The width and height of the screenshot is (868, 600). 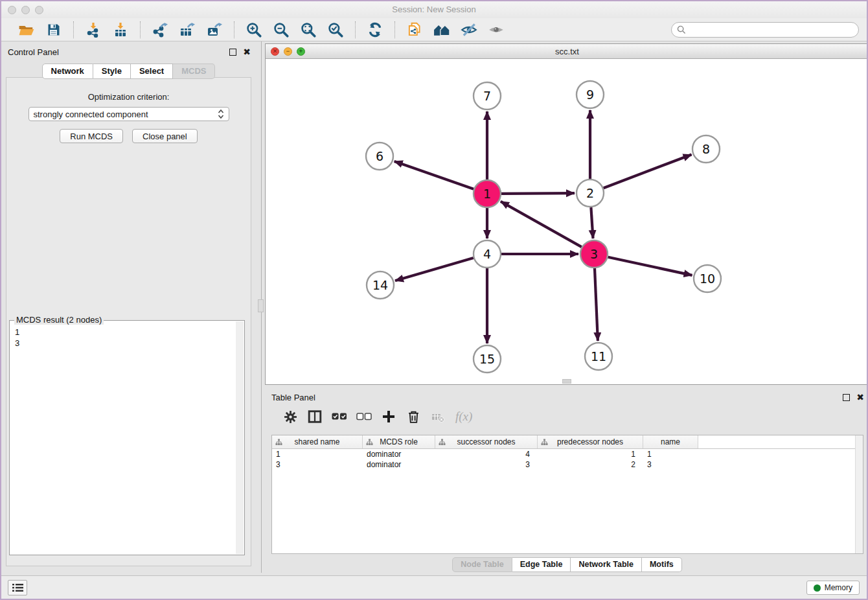 What do you see at coordinates (317, 454) in the screenshot?
I see `cell-shared-name: 1` at bounding box center [317, 454].